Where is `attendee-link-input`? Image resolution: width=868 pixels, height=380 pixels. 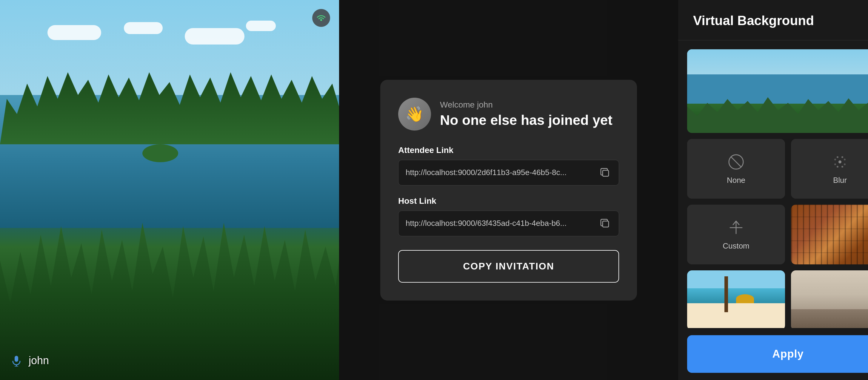
attendee-link-input is located at coordinates (500, 173).